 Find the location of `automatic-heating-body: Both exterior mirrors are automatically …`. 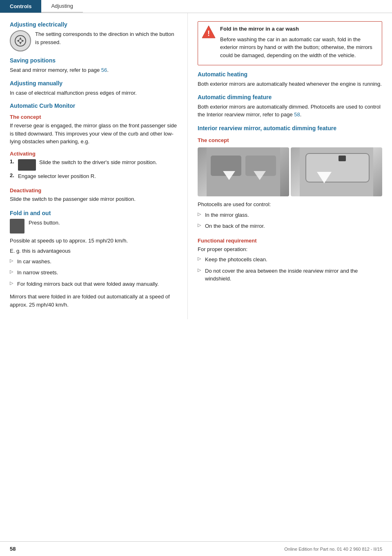

automatic-heating-body: Both exterior mirrors are automatically … is located at coordinates (290, 84).